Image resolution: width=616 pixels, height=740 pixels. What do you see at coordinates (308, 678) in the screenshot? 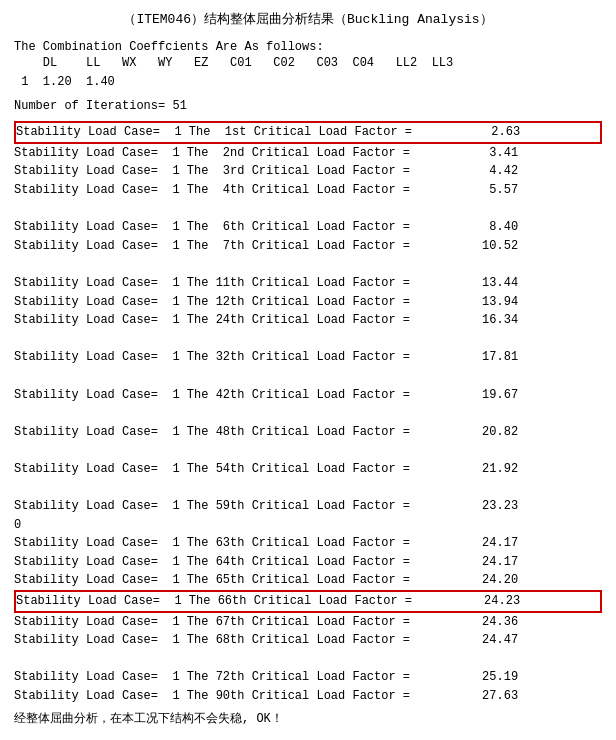
I see `data-line: Stability Load Case= 1 The 72th Critical…` at bounding box center [308, 678].